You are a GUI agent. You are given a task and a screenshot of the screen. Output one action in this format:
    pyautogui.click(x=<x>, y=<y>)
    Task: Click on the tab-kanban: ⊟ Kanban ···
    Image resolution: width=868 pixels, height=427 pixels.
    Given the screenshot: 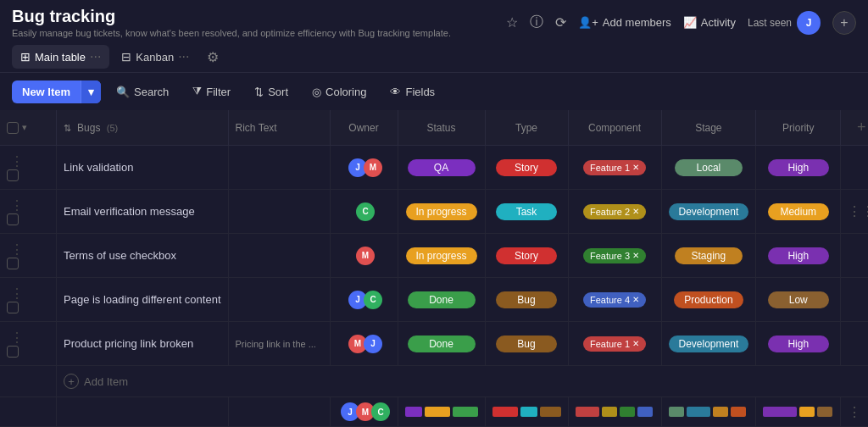 What is the action you would take?
    pyautogui.click(x=155, y=57)
    